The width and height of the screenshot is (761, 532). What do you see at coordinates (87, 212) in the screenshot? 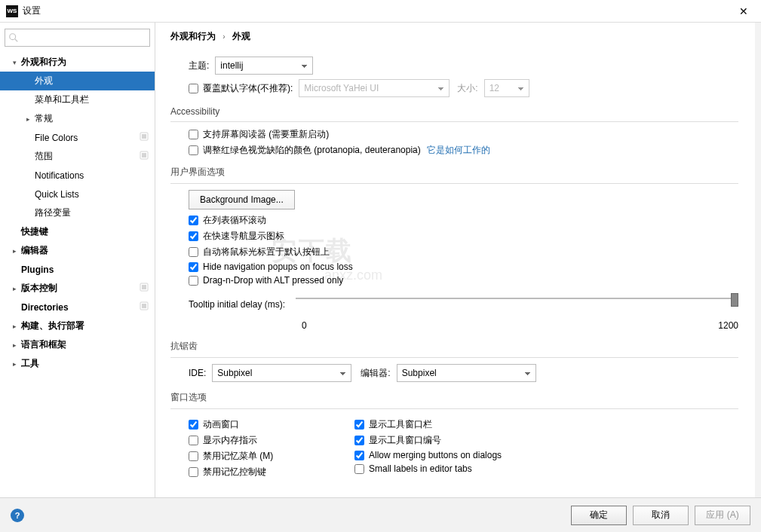
I see `tree-item-label: 路径变量` at bounding box center [87, 212].